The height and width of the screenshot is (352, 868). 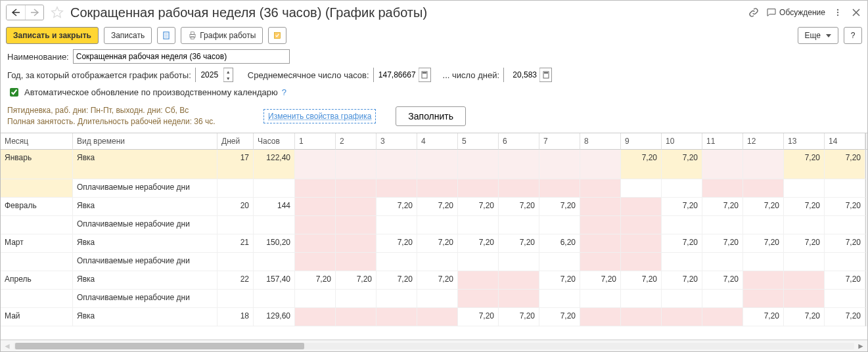 What do you see at coordinates (181, 56) in the screenshot?
I see `name-input` at bounding box center [181, 56].